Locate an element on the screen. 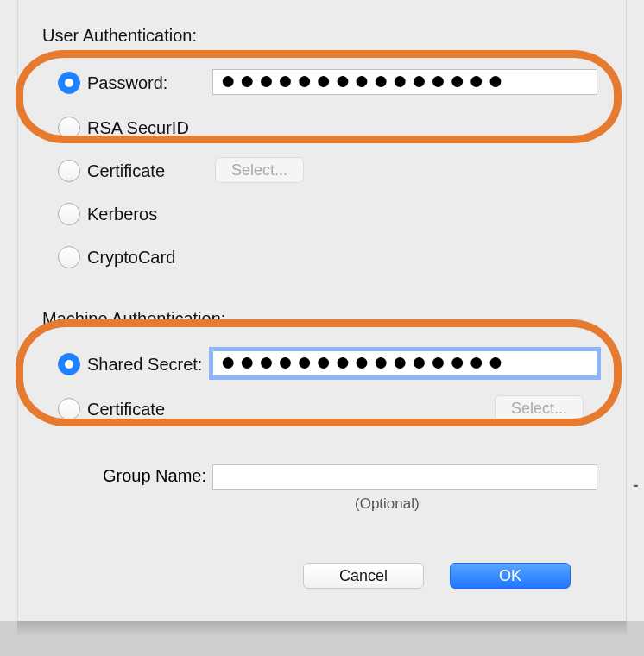  machine-certificate-select-button: Select... is located at coordinates (539, 408).